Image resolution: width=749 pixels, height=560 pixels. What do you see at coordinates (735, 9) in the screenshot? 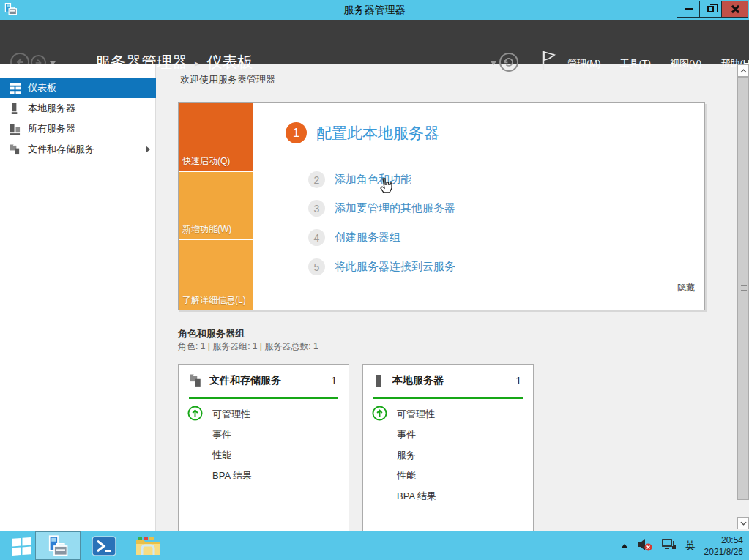
I see `close-button` at bounding box center [735, 9].